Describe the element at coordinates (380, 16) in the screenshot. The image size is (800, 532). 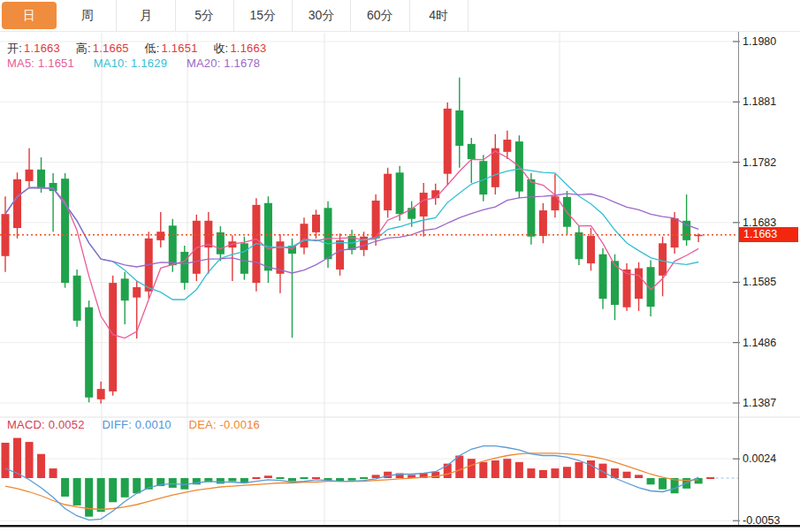
I see `tab-60min: 60分` at that location.